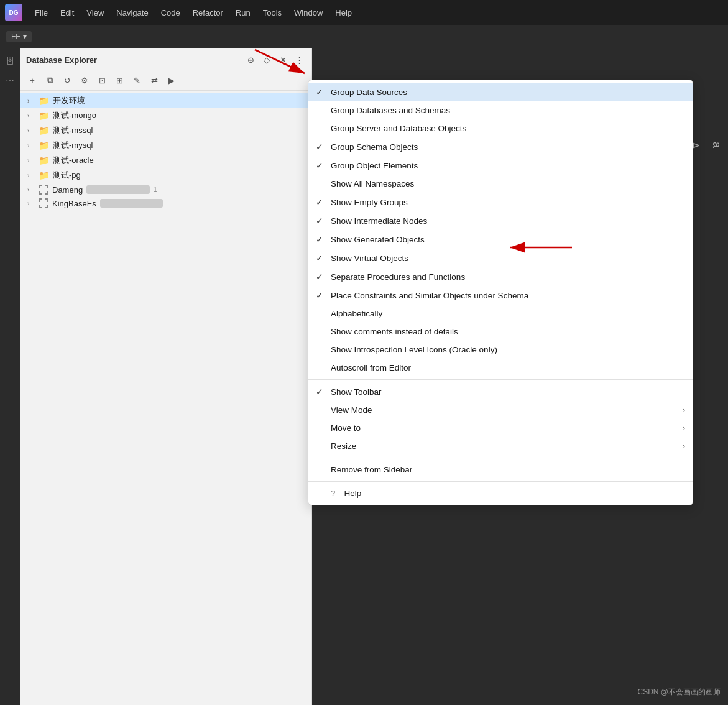 The height and width of the screenshot is (705, 728). I want to click on menu-item-edit: Edit, so click(67, 12).